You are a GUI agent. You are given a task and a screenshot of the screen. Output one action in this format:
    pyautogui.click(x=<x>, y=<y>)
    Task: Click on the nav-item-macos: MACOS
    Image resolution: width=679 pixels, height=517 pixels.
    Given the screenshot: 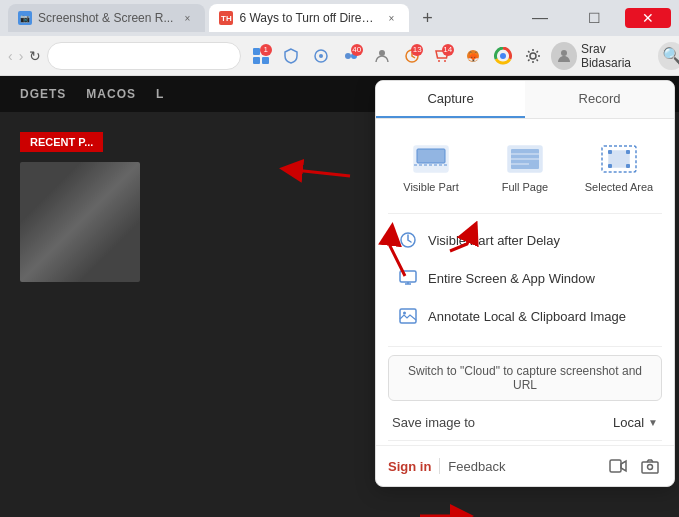 What is the action you would take?
    pyautogui.click(x=111, y=94)
    